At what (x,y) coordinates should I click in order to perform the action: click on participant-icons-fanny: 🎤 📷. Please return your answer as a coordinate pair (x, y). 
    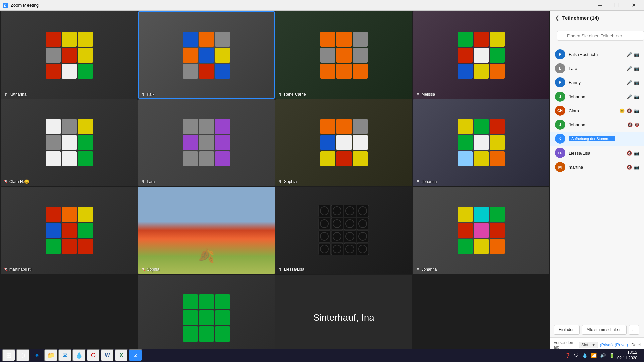
    Looking at the image, I should click on (633, 82).